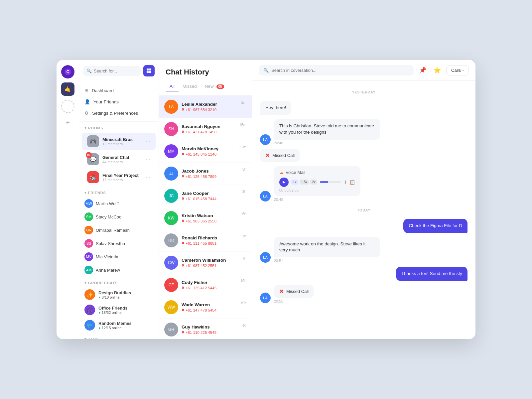 Image resolution: width=532 pixels, height=399 pixels. What do you see at coordinates (267, 156) in the screenshot?
I see `missed-x-icon: ✖` at bounding box center [267, 156].